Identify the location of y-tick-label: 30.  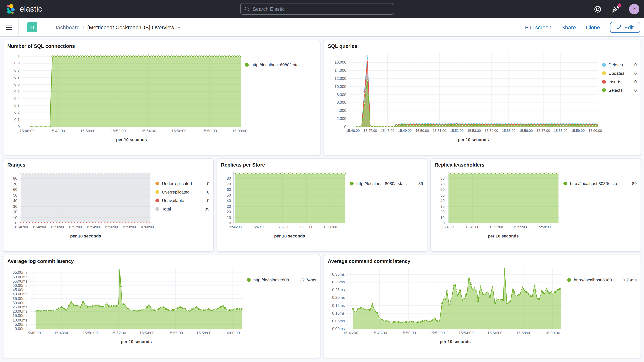
(229, 206).